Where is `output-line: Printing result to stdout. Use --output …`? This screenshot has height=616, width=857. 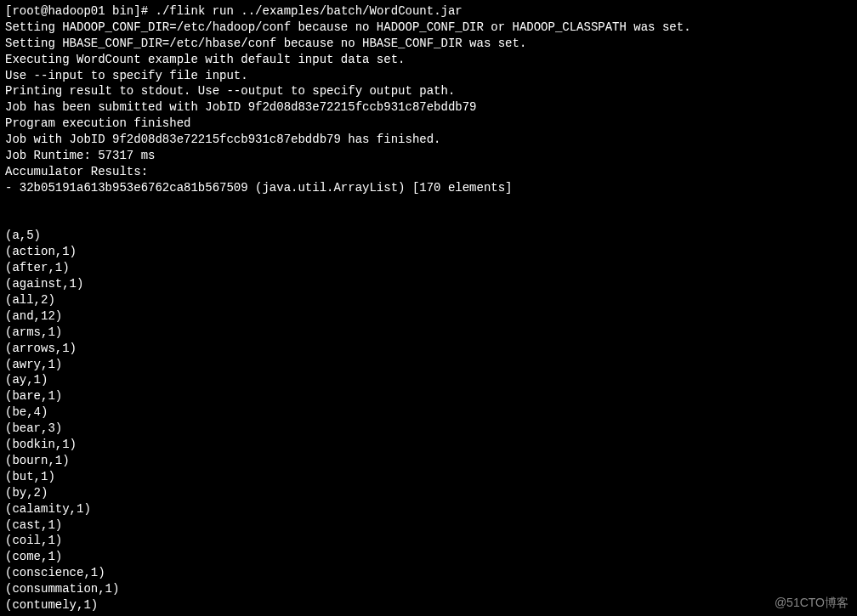
output-line: Printing result to stdout. Use --output … is located at coordinates (428, 92).